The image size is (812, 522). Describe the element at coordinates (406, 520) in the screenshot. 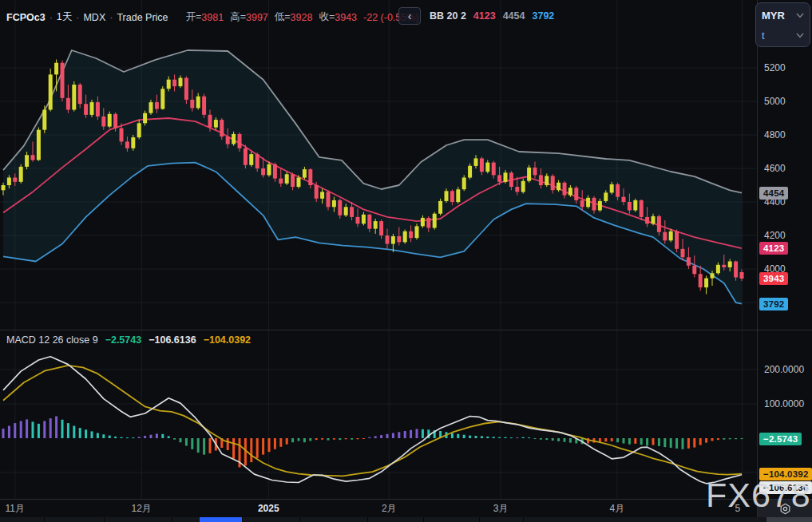

I see `bottom-strip` at that location.